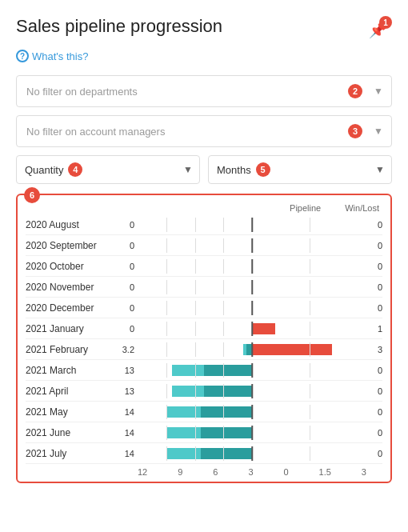 This screenshot has height=532, width=408. What do you see at coordinates (386, 22) in the screenshot?
I see `pin-badge: 1` at bounding box center [386, 22].